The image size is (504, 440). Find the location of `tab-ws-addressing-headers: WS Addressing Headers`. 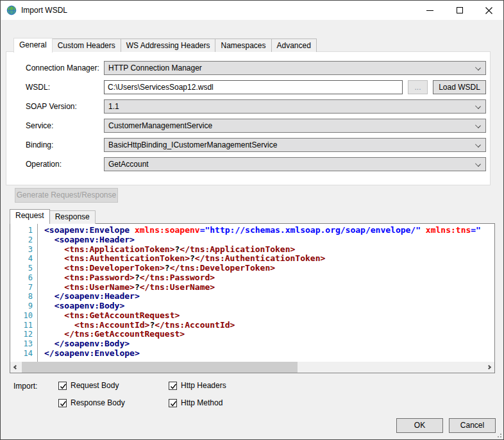

tab-ws-addressing-headers: WS Addressing Headers is located at coordinates (168, 45).